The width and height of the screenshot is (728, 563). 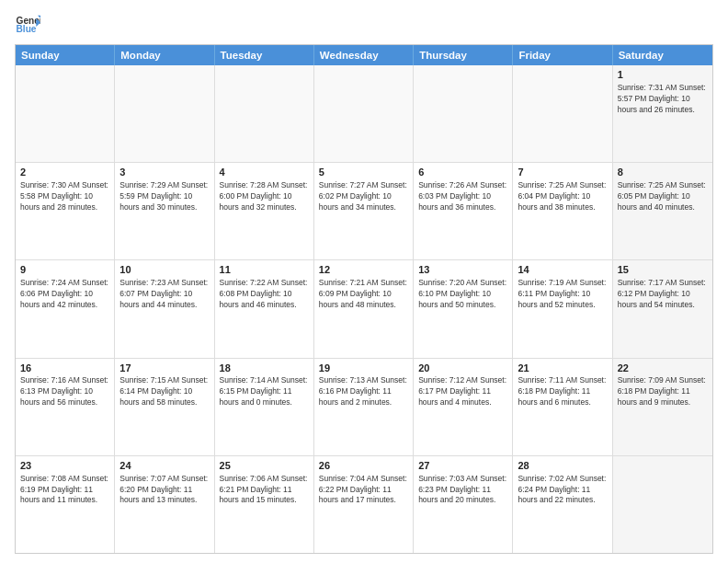 What do you see at coordinates (364, 465) in the screenshot?
I see `day-number: 26` at bounding box center [364, 465].